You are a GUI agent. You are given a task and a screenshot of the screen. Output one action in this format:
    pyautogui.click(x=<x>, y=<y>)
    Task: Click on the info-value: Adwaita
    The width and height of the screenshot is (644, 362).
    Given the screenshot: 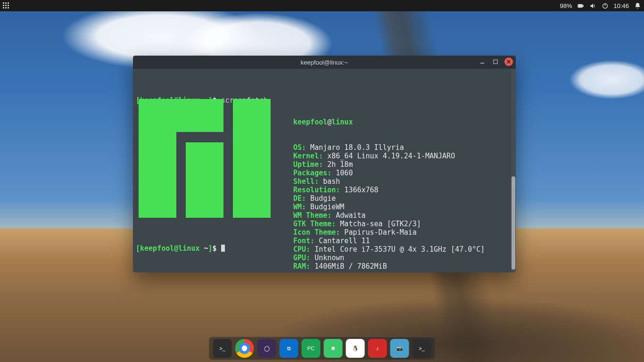 What is the action you would take?
    pyautogui.click(x=348, y=215)
    